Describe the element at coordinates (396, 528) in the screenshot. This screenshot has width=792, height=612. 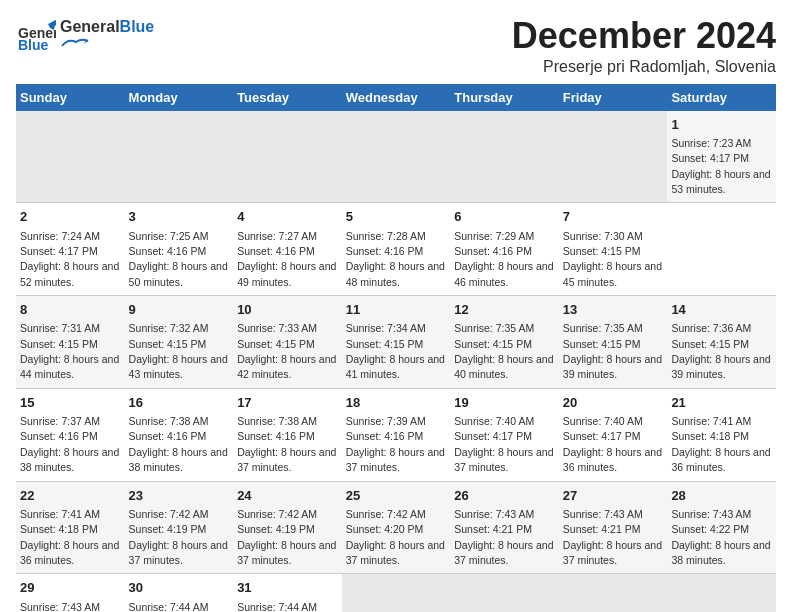
I see `calendar-week-row: 22 Sunrise: 7:41 AM Sunset: 4:18 PM Dayl…` at that location.